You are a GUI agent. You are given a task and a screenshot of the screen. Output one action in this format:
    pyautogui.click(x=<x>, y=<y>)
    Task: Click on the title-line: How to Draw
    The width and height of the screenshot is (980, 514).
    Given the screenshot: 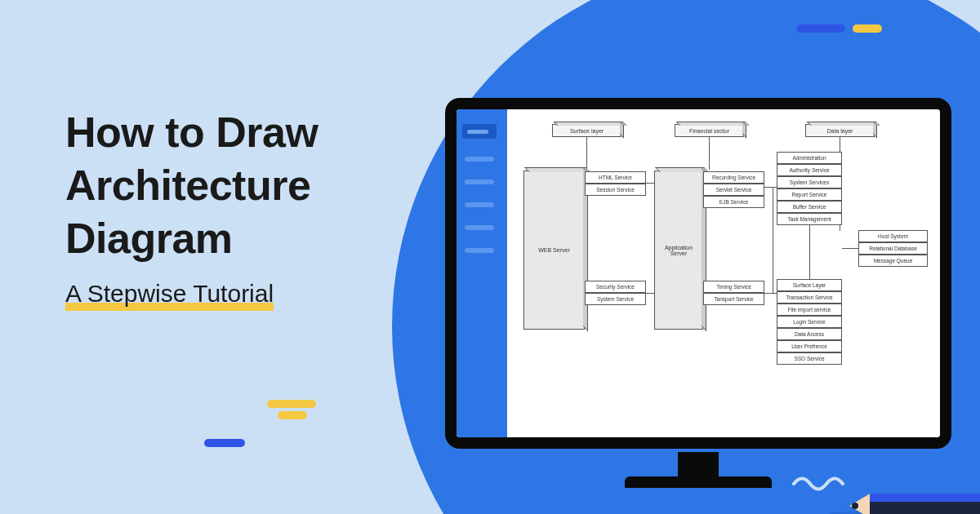 What is the action you would take?
    pyautogui.click(x=191, y=132)
    